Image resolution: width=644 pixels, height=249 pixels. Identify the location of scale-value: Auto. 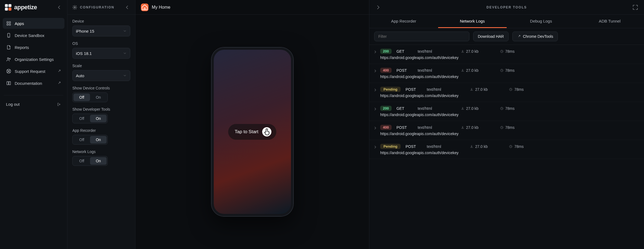
(80, 76).